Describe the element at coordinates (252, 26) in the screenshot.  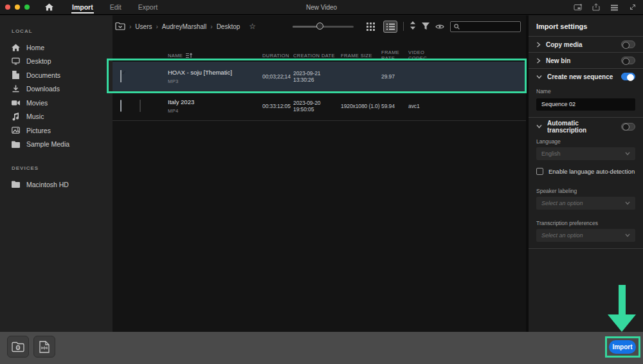
I see `favorite-star-icon: ☆` at that location.